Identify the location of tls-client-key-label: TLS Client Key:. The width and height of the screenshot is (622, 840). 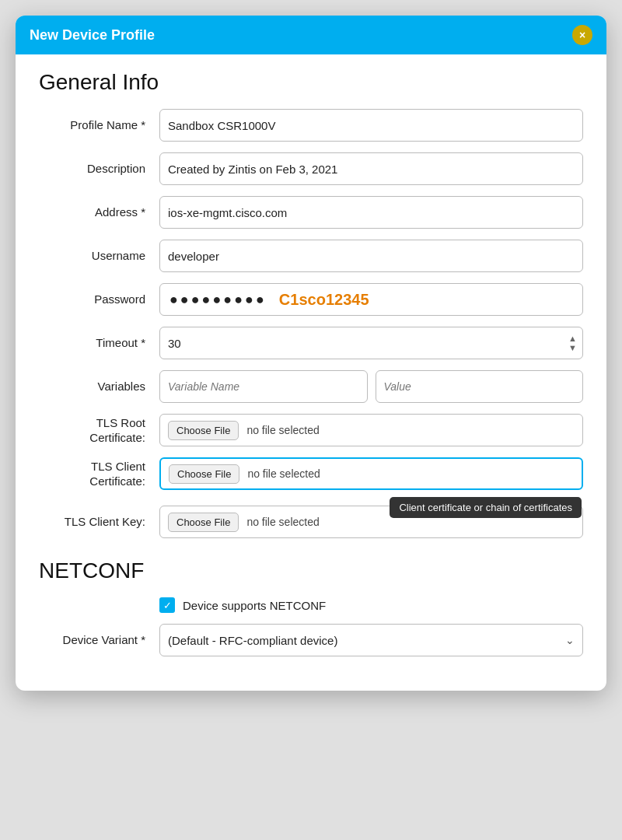
(100, 522).